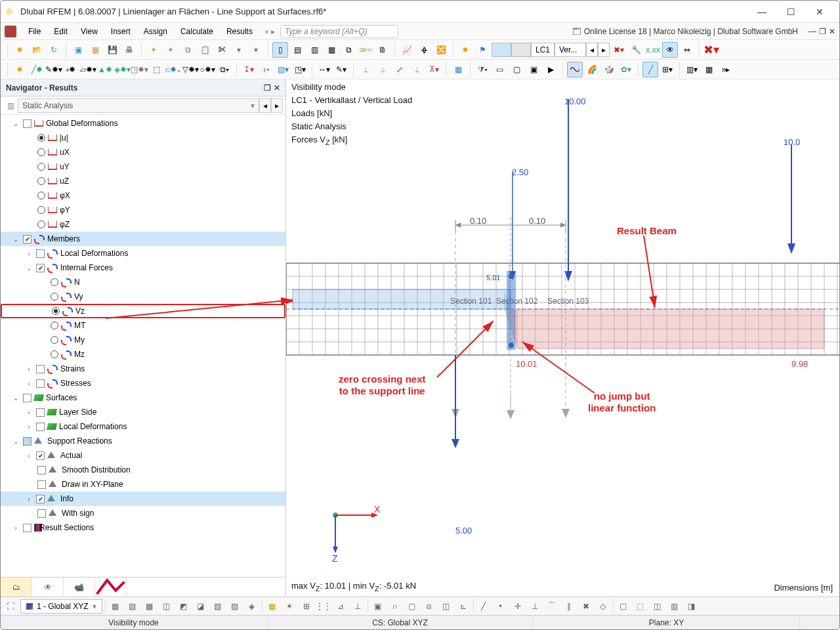 The height and width of the screenshot is (630, 840). Describe the element at coordinates (64, 224) in the screenshot. I see `tree-phiz: φZ` at that location.